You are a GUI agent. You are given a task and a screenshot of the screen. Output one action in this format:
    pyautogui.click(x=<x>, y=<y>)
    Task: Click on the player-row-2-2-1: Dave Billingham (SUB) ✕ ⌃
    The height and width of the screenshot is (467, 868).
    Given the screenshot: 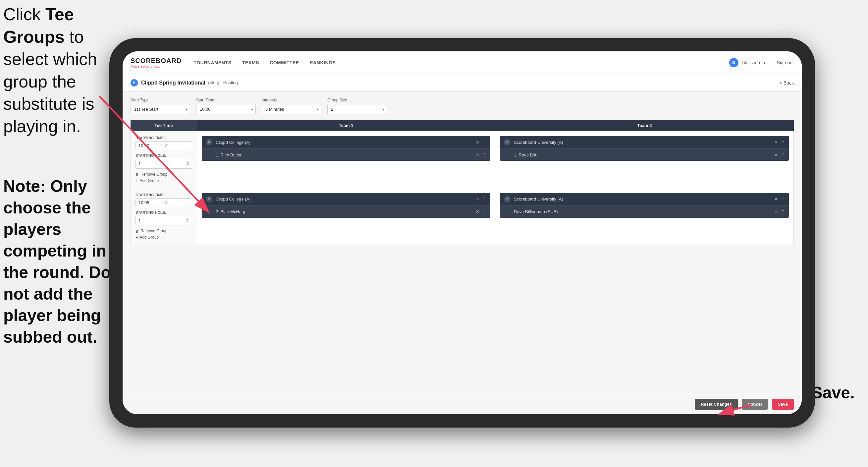 What is the action you would take?
    pyautogui.click(x=644, y=212)
    